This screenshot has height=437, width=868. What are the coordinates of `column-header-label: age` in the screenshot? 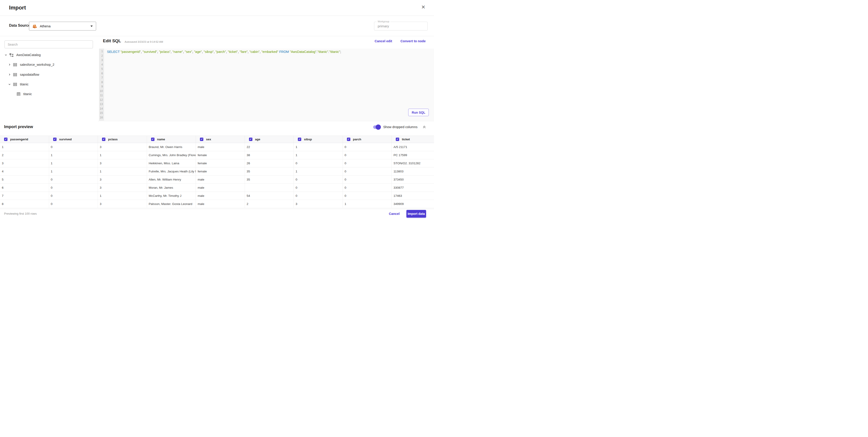 It's located at (258, 139).